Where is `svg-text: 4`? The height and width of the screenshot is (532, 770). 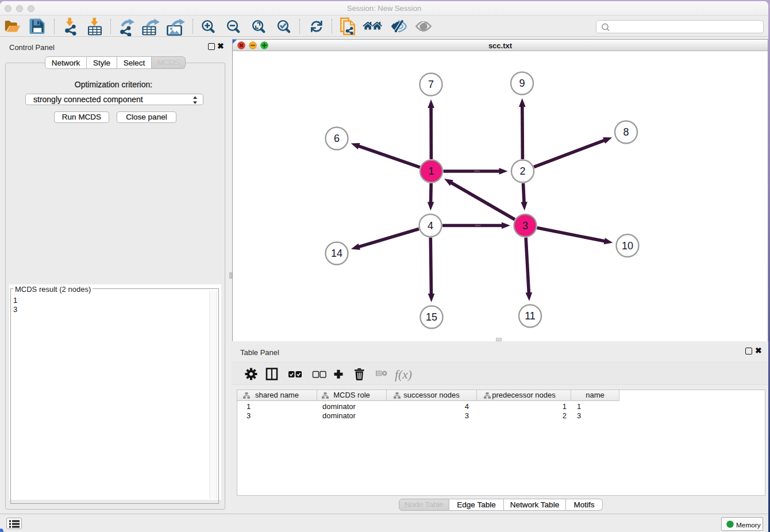
svg-text: 4 is located at coordinates (430, 225).